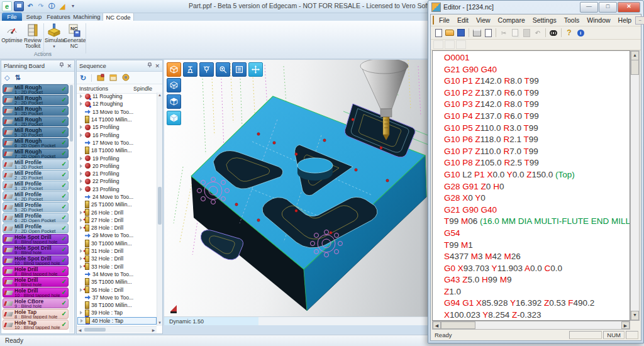 The height and width of the screenshot is (346, 644). I want to click on menu-tools: Tools, so click(572, 20).